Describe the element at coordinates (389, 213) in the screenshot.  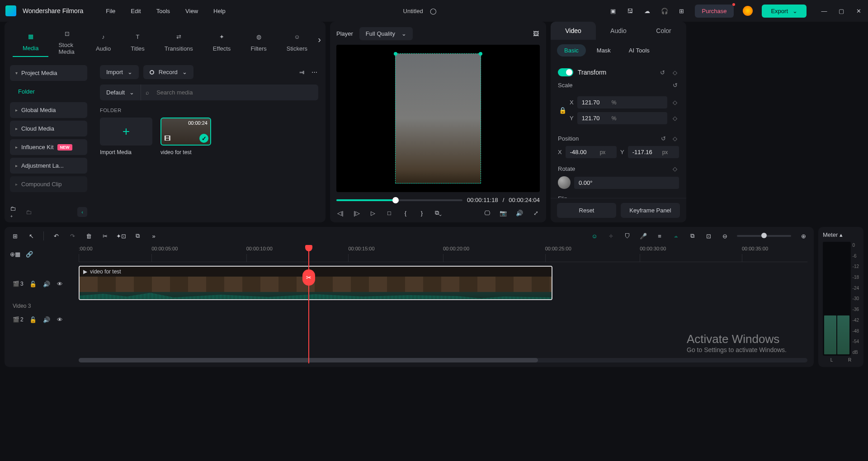
I see `stop-icon: □` at that location.